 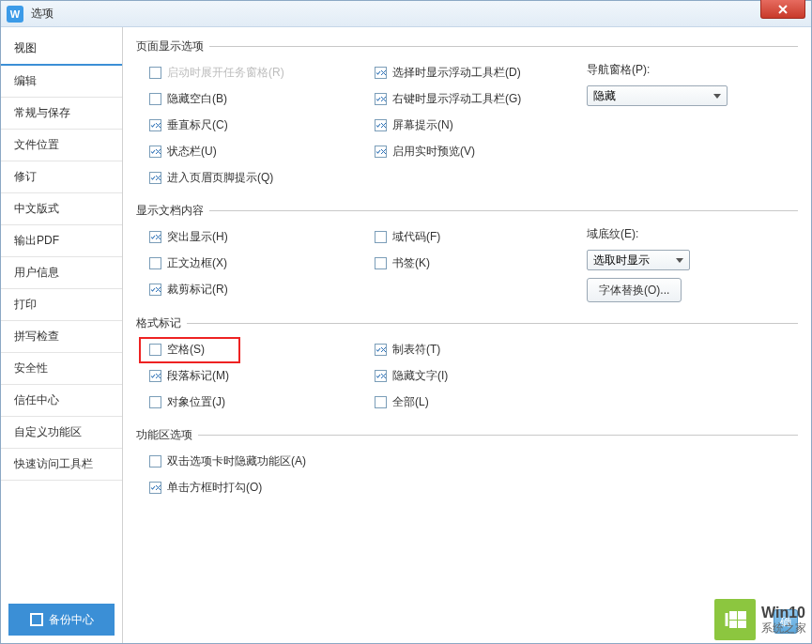 What do you see at coordinates (760, 620) in the screenshot?
I see `watermark: I Win10 系统之家` at bounding box center [760, 620].